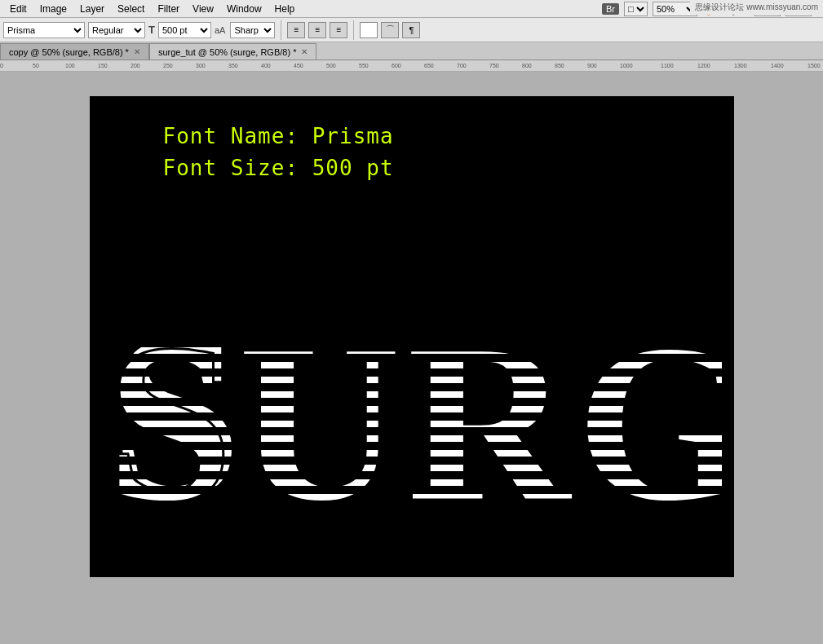 The image size is (823, 644). I want to click on character-palette-button: ¶, so click(411, 30).